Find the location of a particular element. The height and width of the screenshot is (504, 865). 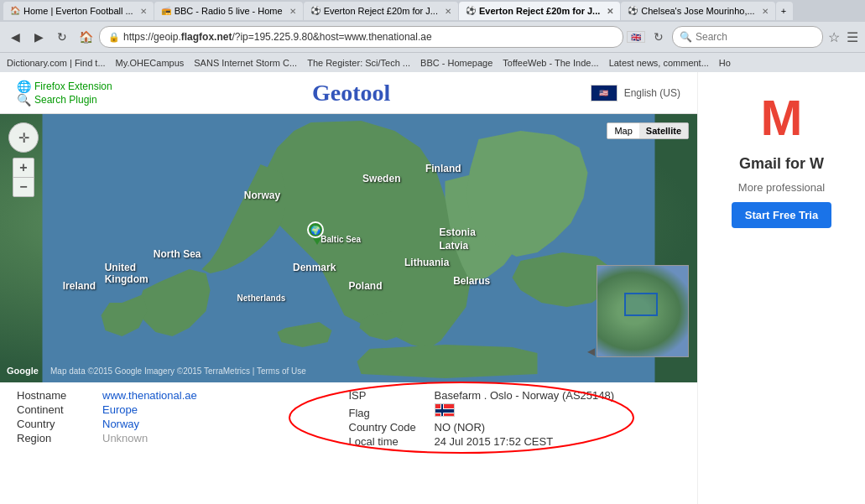

us-flag-icon: 🇺🇸 is located at coordinates (604, 93).